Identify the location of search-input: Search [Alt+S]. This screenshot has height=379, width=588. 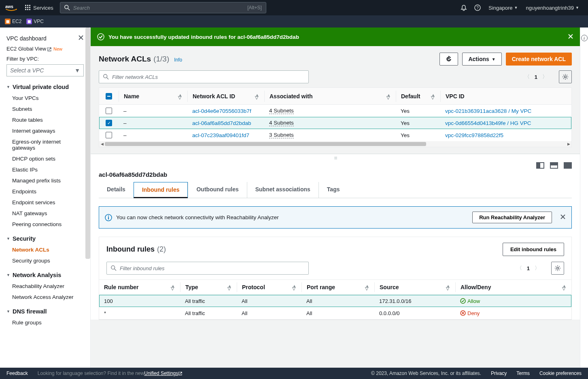
(163, 8).